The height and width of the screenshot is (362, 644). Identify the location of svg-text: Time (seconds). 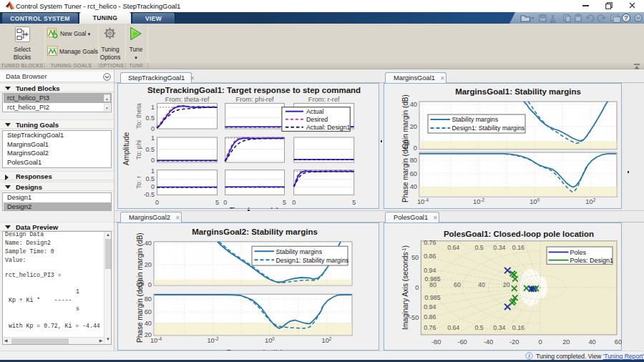
(255, 208).